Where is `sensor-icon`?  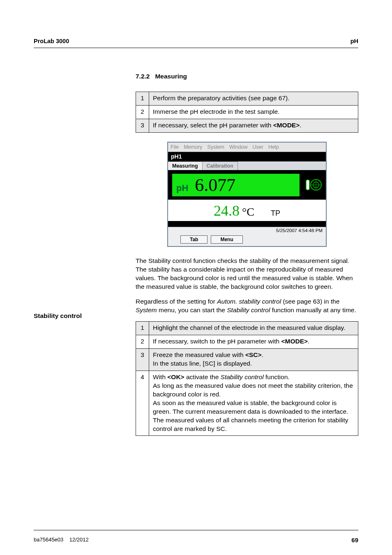 sensor-icon is located at coordinates (314, 185).